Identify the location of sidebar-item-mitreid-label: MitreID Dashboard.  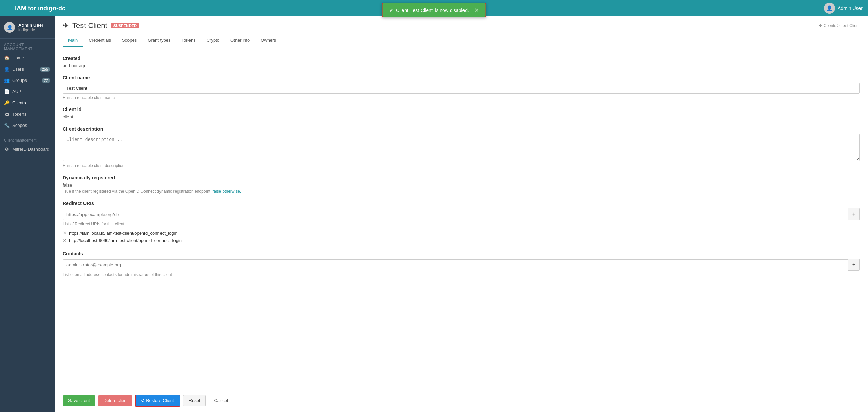
(31, 149).